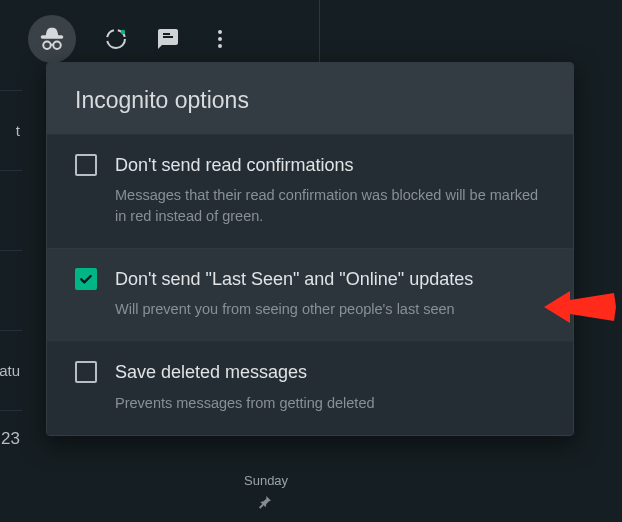  What do you see at coordinates (330, 190) in the screenshot?
I see `option-body: Don't send read confirmations Messages t…` at bounding box center [330, 190].